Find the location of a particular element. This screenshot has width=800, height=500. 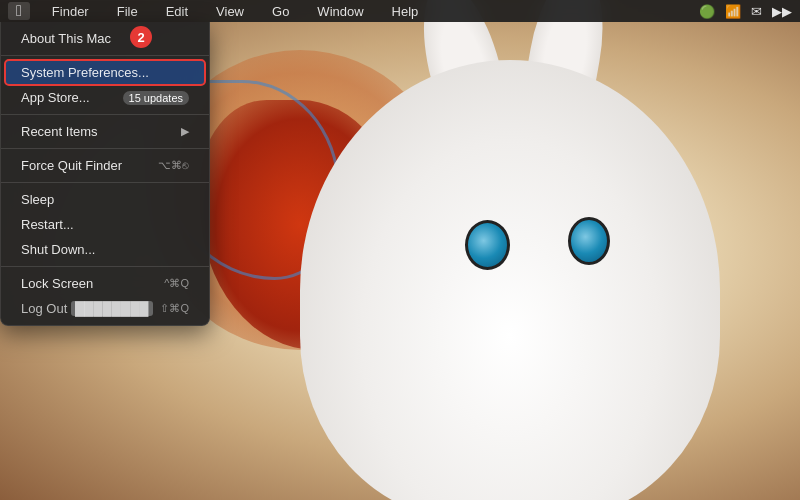

force-quit-label: Force Quit Finder is located at coordinates (72, 166).